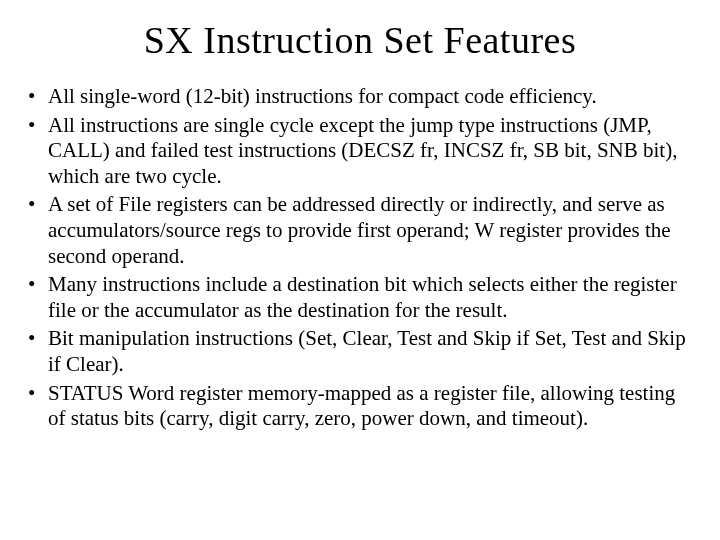  I want to click on list-item: Many instructions include a destination …, so click(362, 298).